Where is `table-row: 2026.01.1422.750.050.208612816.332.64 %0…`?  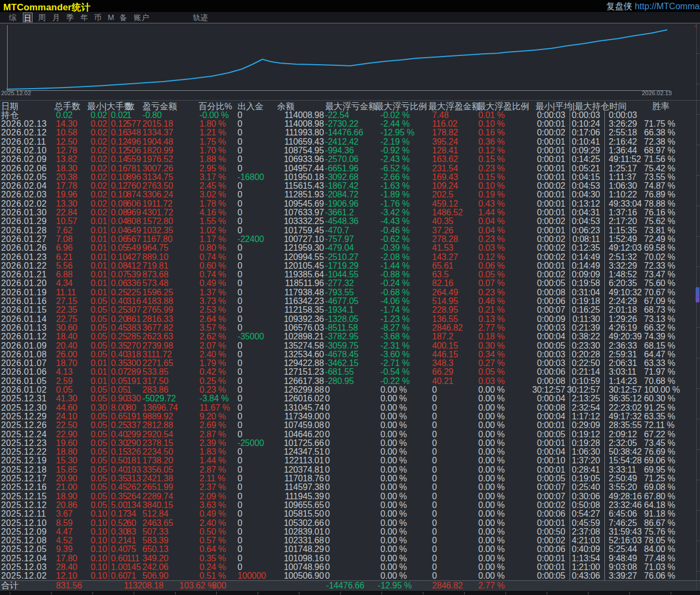
table-row: 2026.01.1422.750.050.208612816.332.64 %0… is located at coordinates (350, 319).